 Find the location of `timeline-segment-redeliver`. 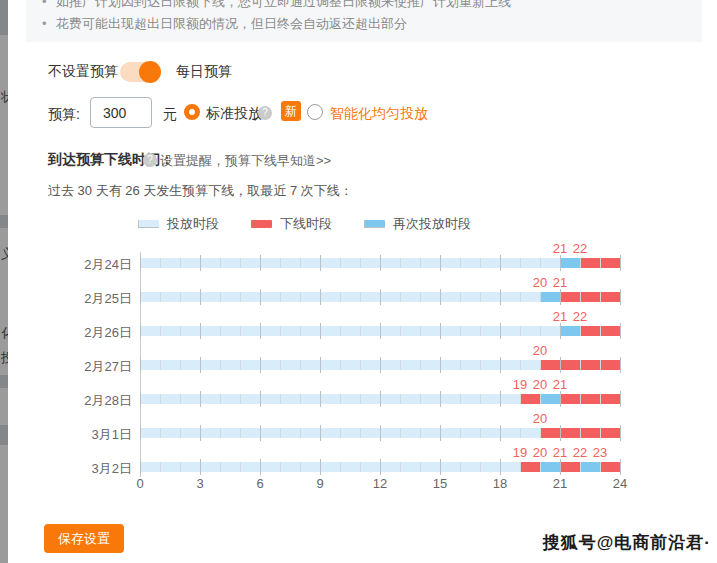

timeline-segment-redeliver is located at coordinates (550, 467).